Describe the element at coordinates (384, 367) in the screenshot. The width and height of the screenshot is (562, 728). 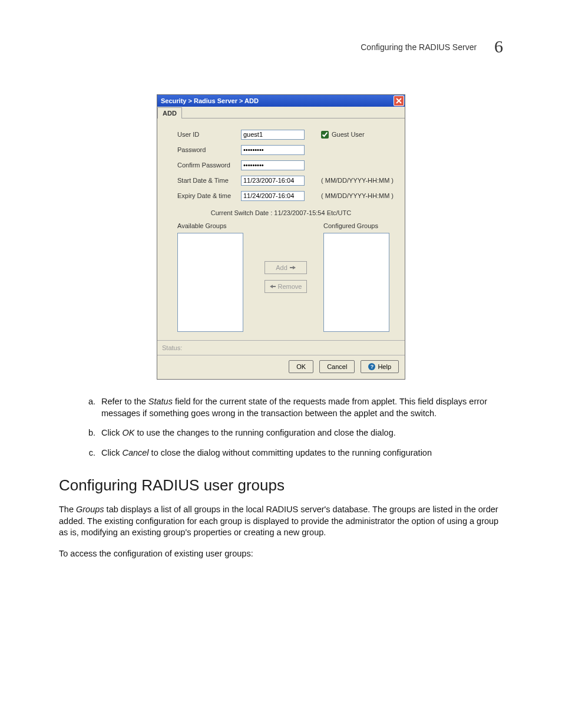
I see `help-label: Help` at that location.